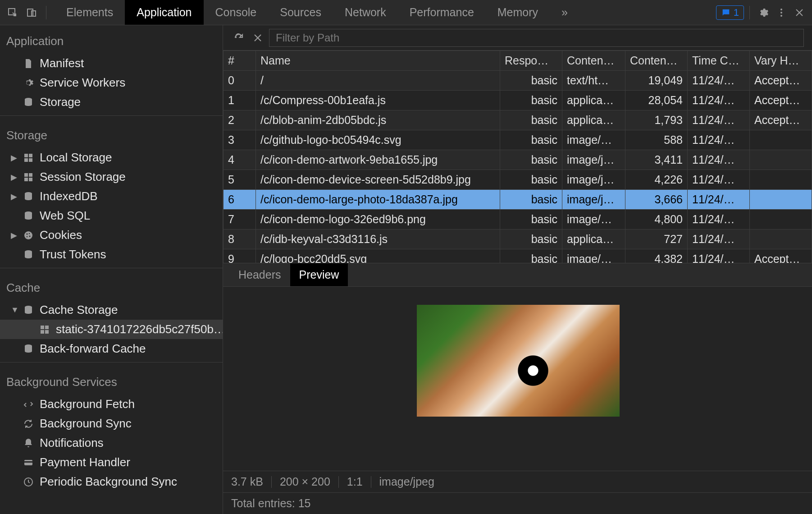  I want to click on sidebar-item-web-sql: Web SQL, so click(111, 216).